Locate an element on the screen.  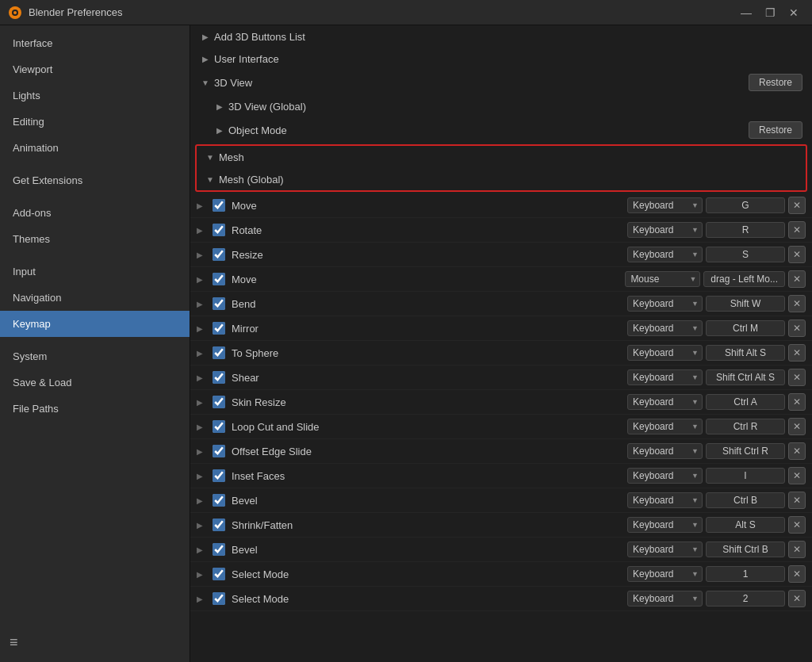
sidebar-item-viewport: Viewport is located at coordinates (95, 70).